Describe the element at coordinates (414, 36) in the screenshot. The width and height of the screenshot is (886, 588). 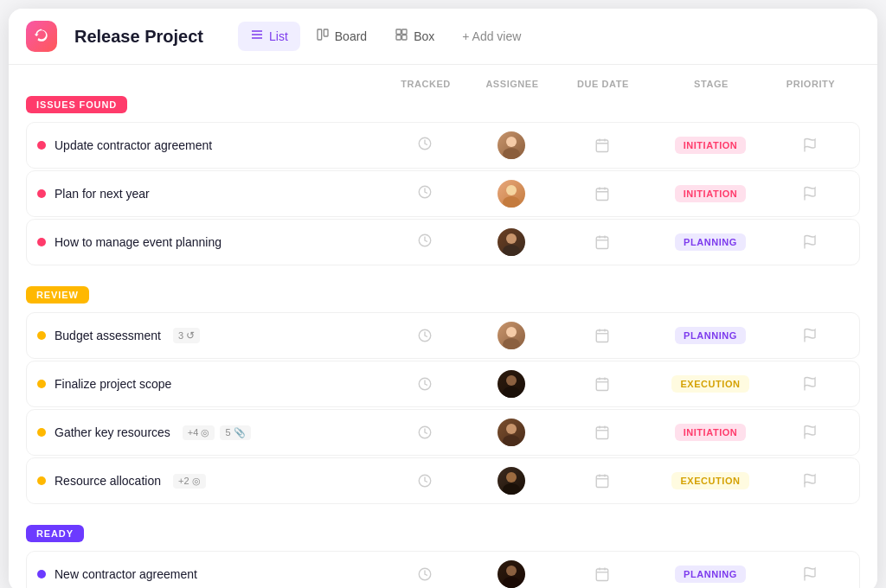
I see `tab-box: Box` at that location.